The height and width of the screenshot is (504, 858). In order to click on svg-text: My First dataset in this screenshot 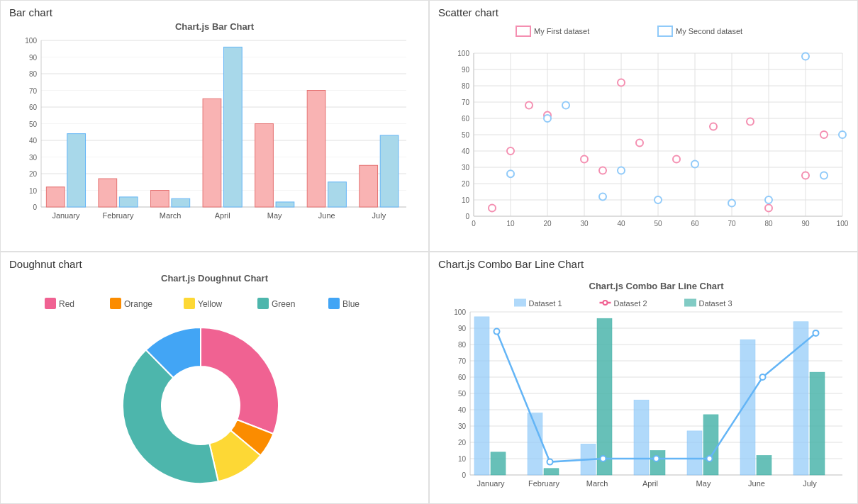, I will do `click(562, 31)`.